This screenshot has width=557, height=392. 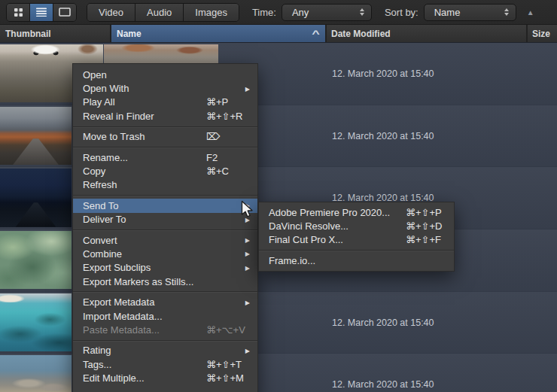 What do you see at coordinates (36, 373) in the screenshot?
I see `video-thumbnail-rocky-beach-town` at bounding box center [36, 373].